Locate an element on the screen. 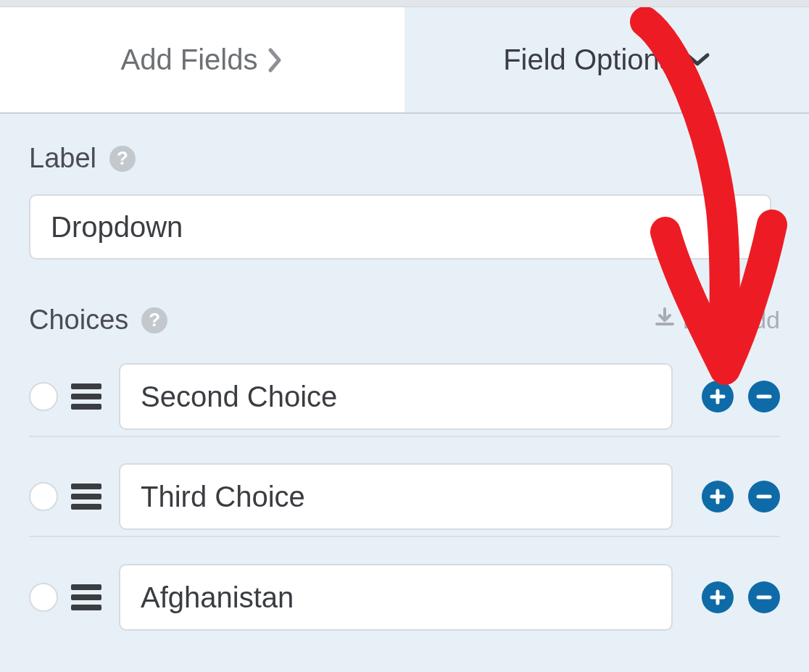 This screenshot has height=672, width=809. tab-add-fields: Add Fields is located at coordinates (202, 59).